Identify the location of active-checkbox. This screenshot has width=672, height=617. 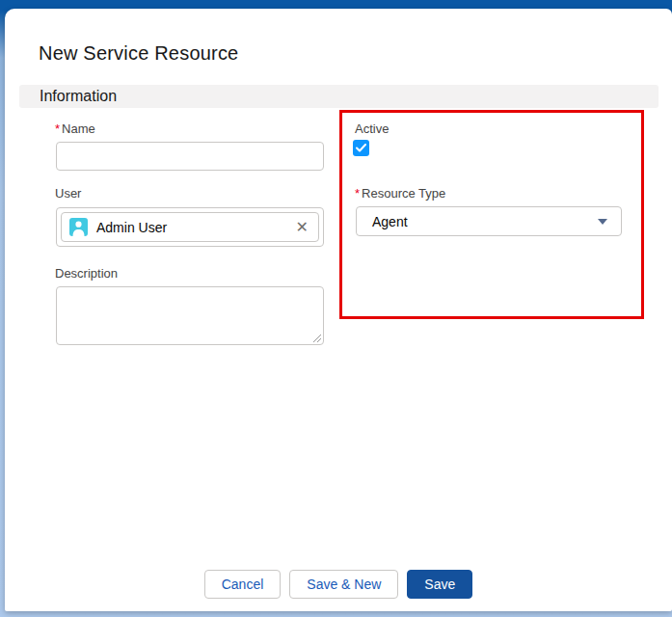
(361, 148).